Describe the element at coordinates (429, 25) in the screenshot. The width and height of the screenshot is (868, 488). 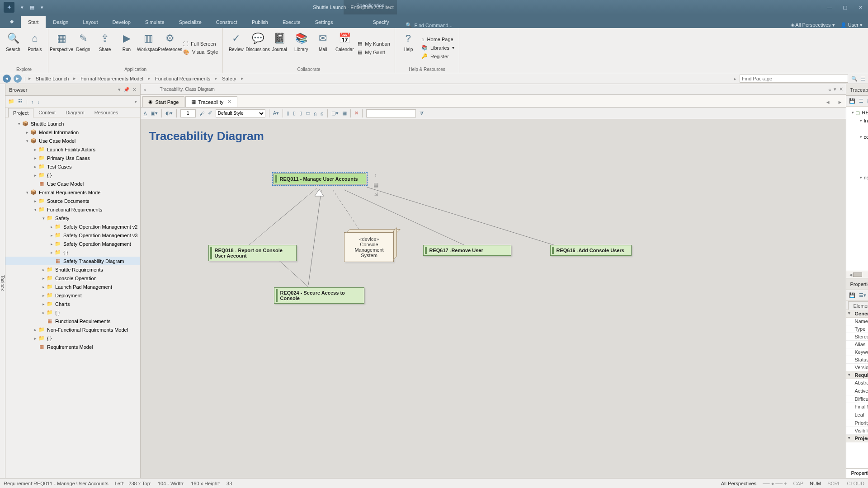
I see `ribbon-find-command: 🔍 Find Command...` at that location.